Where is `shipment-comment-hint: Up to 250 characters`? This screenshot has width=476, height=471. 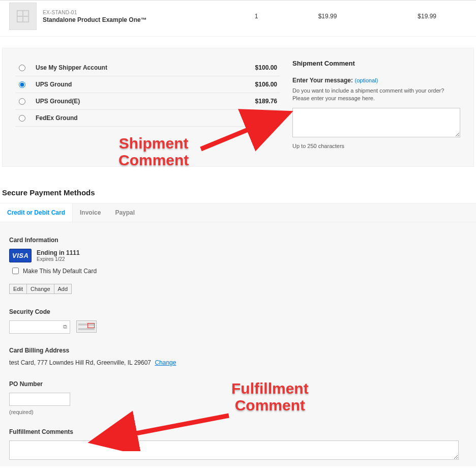 shipment-comment-hint: Up to 250 characters is located at coordinates (376, 146).